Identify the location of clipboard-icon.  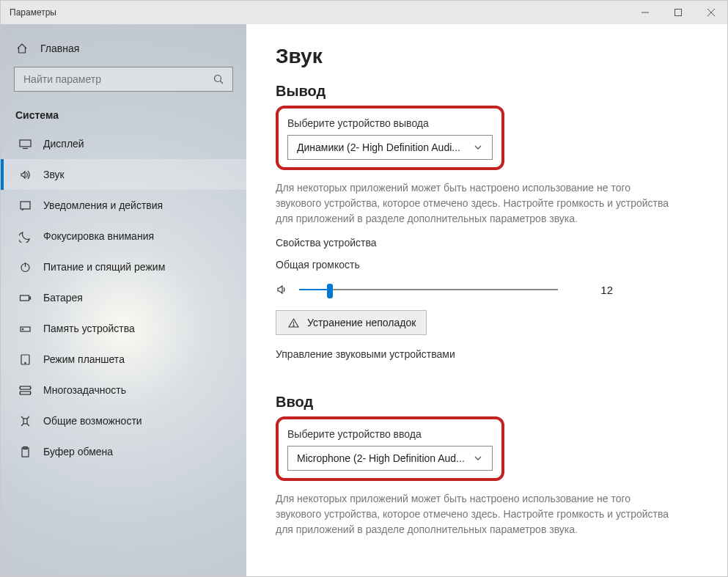
(25, 452).